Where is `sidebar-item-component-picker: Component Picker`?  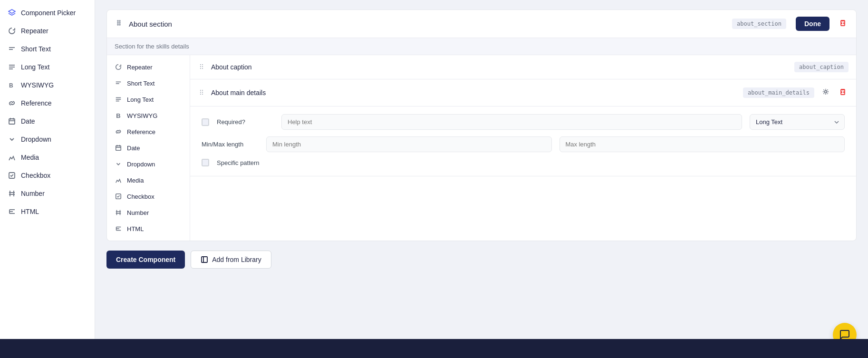
sidebar-item-component-picker: Component Picker is located at coordinates (48, 13).